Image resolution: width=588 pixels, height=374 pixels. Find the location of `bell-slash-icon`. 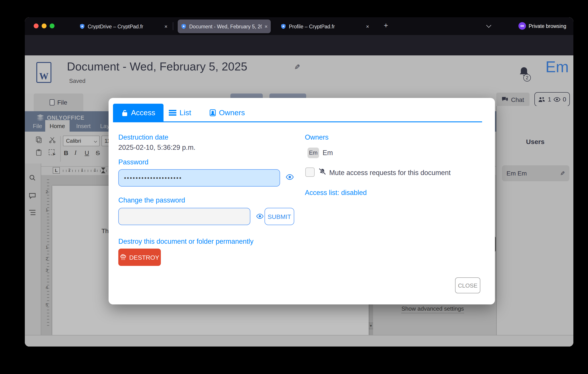

bell-slash-icon is located at coordinates (322, 172).